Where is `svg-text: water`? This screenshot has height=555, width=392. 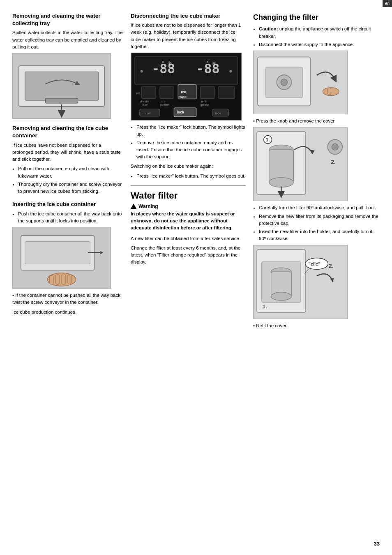 svg-text: water is located at coordinates (146, 102).